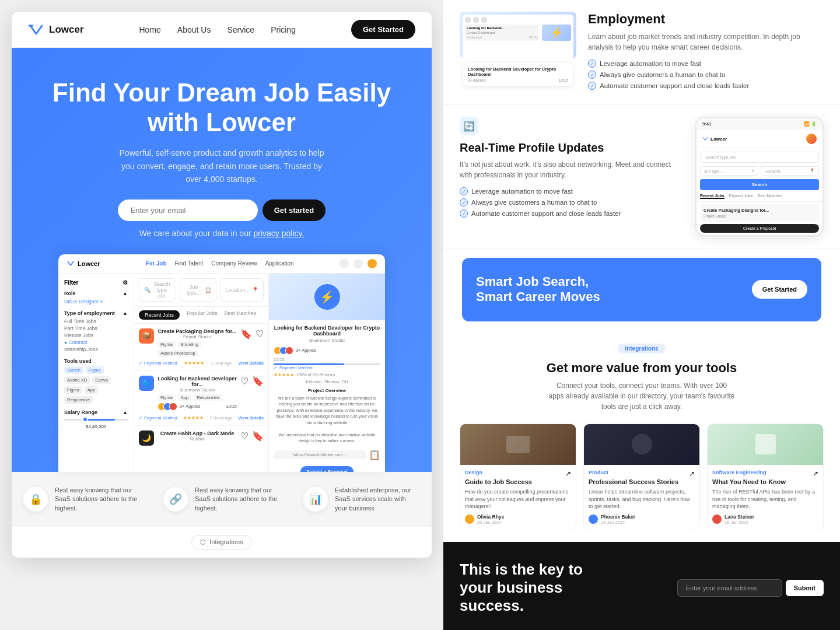 The image size is (840, 630). Describe the element at coordinates (712, 196) in the screenshot. I see `phone-tab-recent: Recent Jobs` at that location.